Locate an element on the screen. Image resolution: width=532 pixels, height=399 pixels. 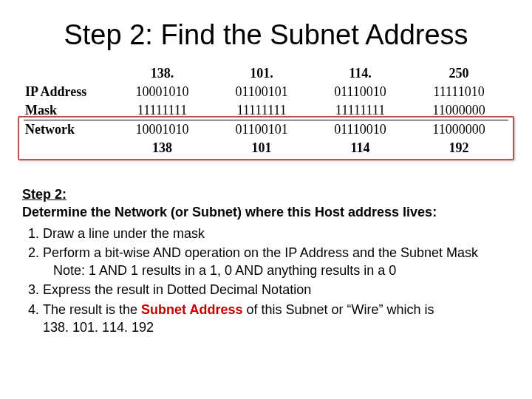
label-network: Network is located at coordinates (68, 130).